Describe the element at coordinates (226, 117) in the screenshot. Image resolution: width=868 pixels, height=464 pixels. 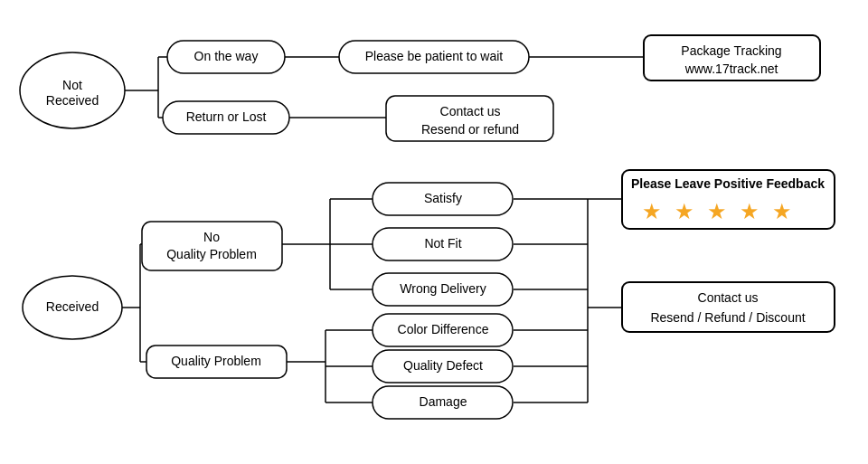
I see `return-lost-label: Return or Lost` at that location.